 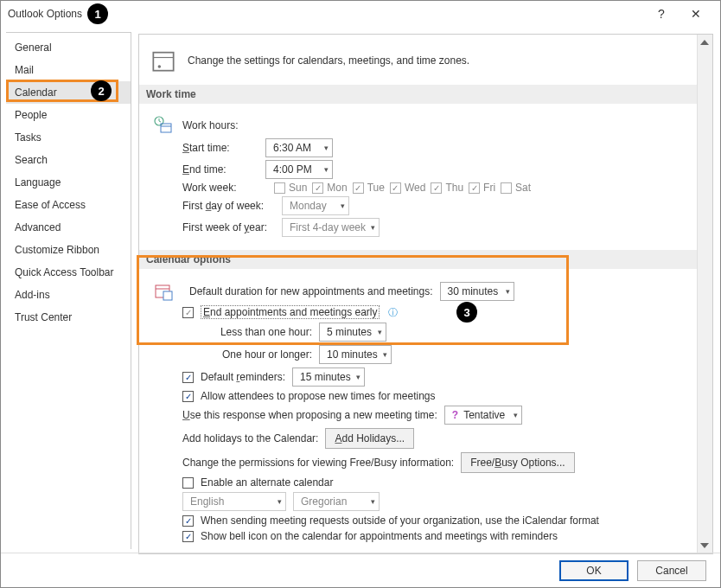 What do you see at coordinates (188, 313) in the screenshot?
I see `end-early-checkbox` at bounding box center [188, 313].